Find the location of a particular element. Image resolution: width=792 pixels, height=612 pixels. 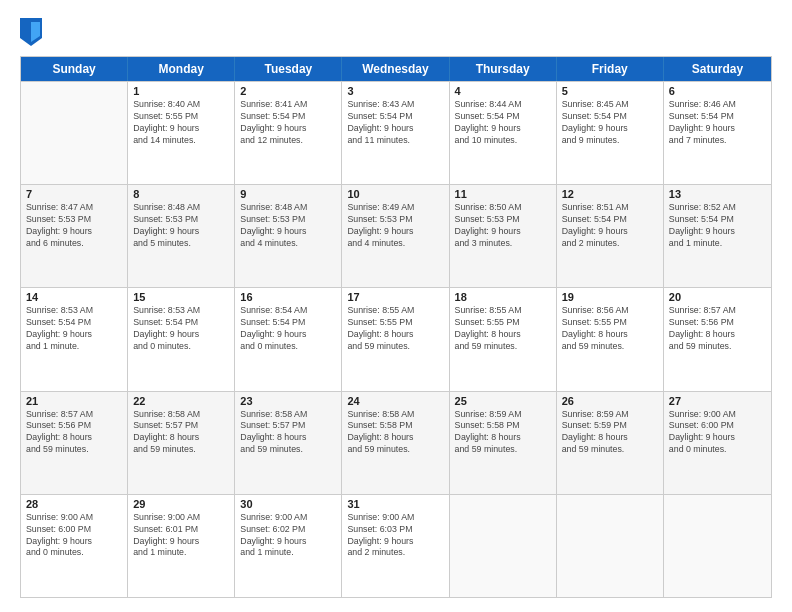

calendar-cell: 3Sunrise: 8:43 AM Sunset: 5:54 PM Daylig… is located at coordinates (396, 133).